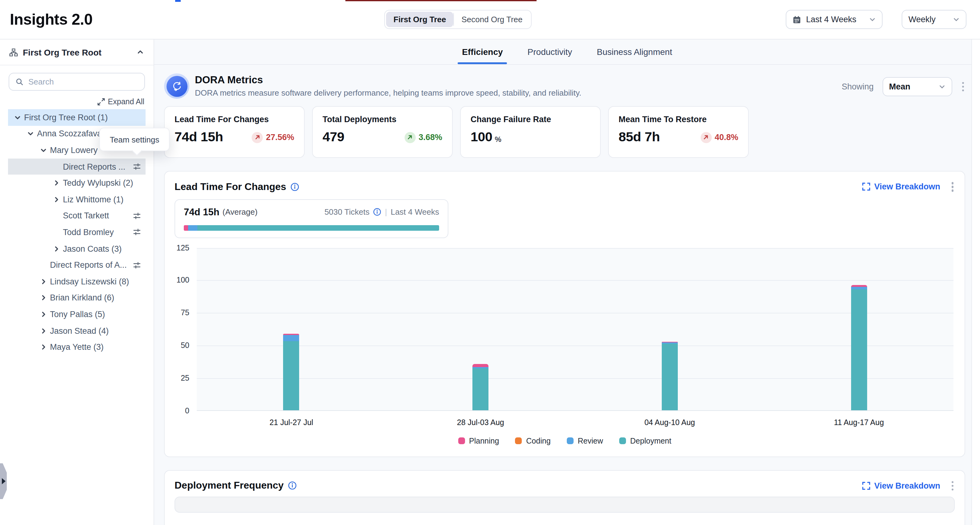 This screenshot has width=980, height=525. I want to click on phase-distribution-bar, so click(311, 228).